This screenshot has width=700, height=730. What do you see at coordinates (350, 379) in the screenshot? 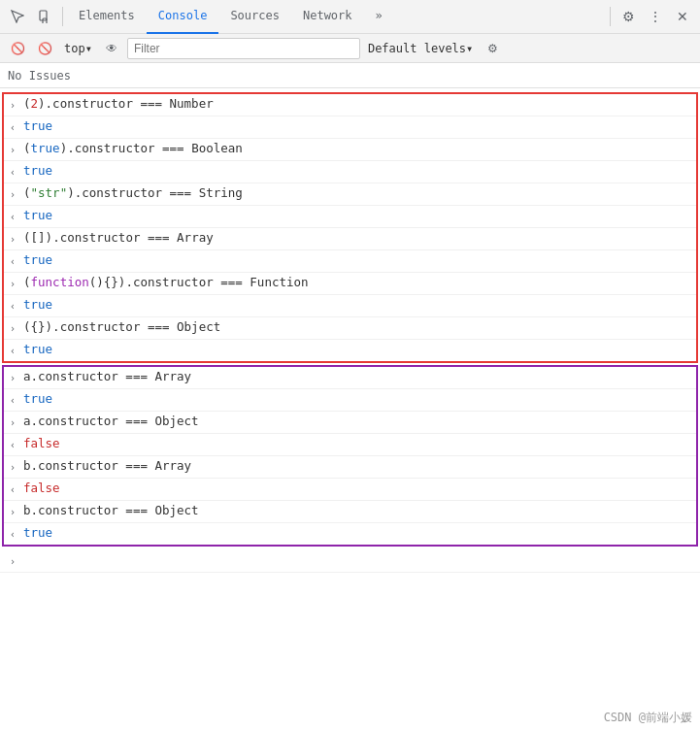
I see `console-line: › a.constructor === Array` at bounding box center [350, 379].